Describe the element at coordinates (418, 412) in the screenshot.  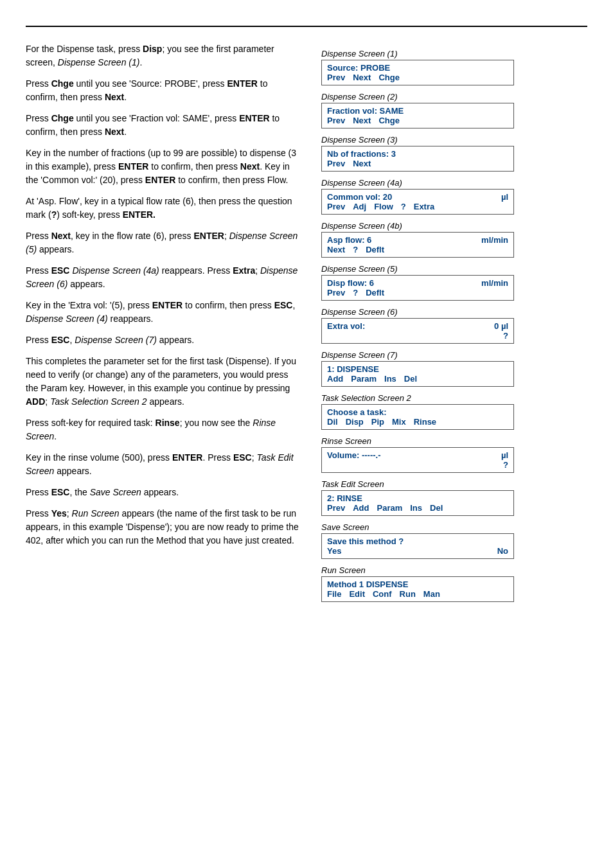
I see `screen-row: Choose a task:` at that location.